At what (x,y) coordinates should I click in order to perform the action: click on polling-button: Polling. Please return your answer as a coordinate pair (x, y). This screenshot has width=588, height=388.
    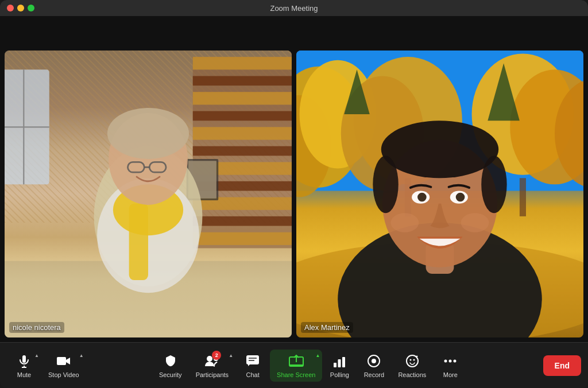
    Looking at the image, I should click on (339, 366).